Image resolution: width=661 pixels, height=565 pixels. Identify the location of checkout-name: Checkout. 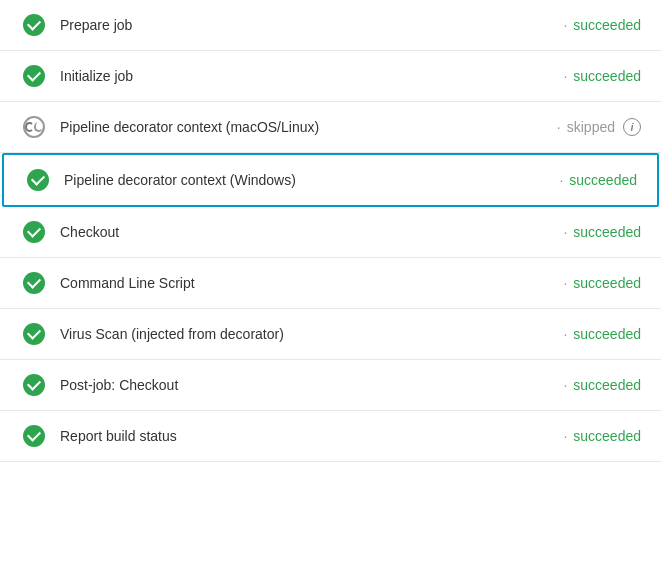
(308, 232).